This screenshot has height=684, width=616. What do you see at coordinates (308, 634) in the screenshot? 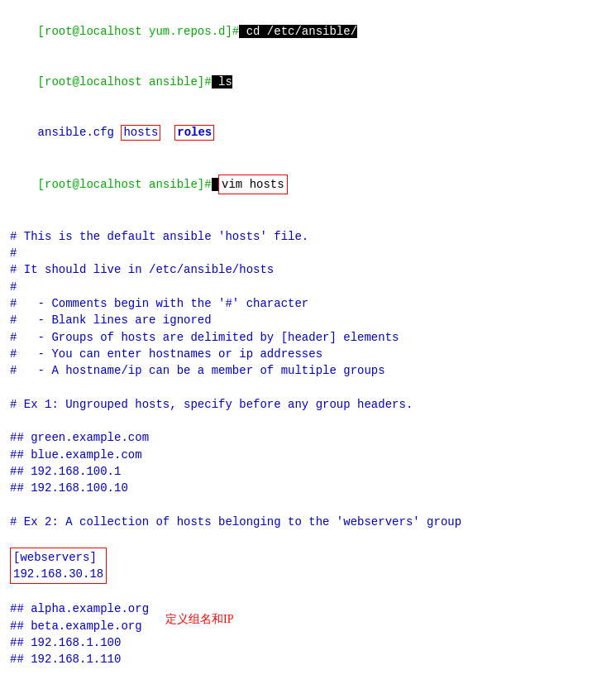
I see `annotation-group: ## alpha.example.org ## beta.example.org…` at bounding box center [308, 634].